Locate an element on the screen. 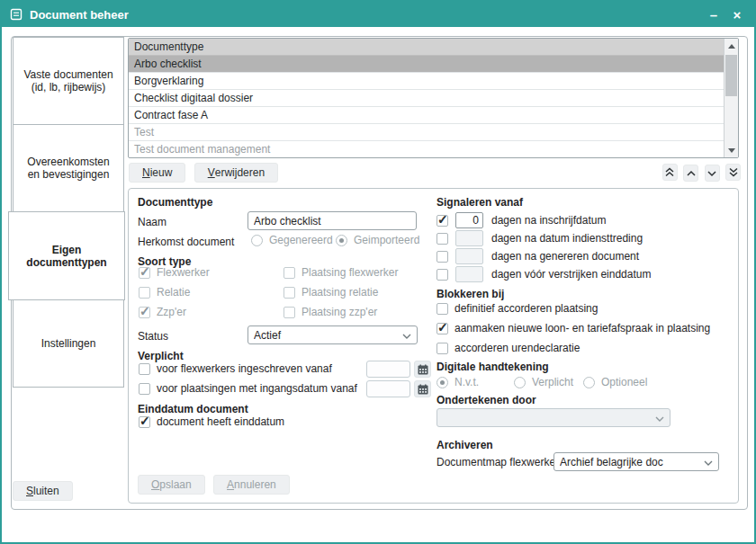  archiveren-label: Archiveren is located at coordinates (464, 445).